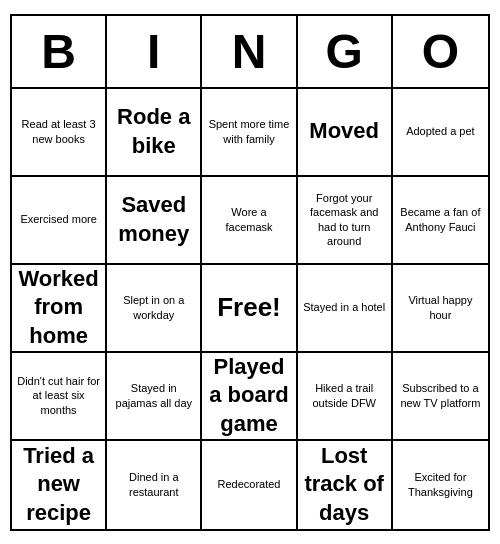 The height and width of the screenshot is (544, 500). Describe the element at coordinates (440, 309) in the screenshot. I see `bingo-cell-14: Virtual happy hour` at that location.